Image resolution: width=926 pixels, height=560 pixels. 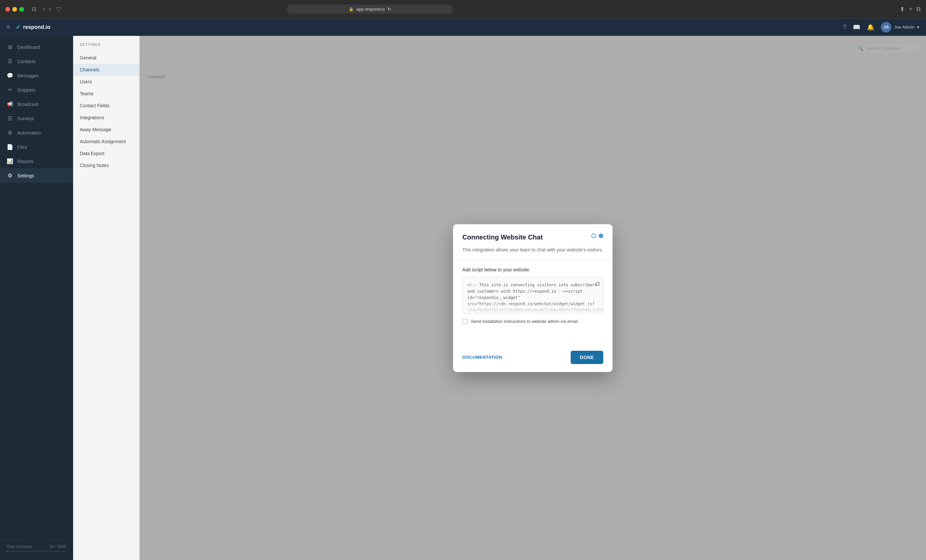 What do you see at coordinates (910, 9) in the screenshot?
I see `browser-actions: ⬆ + ⧉` at bounding box center [910, 9].